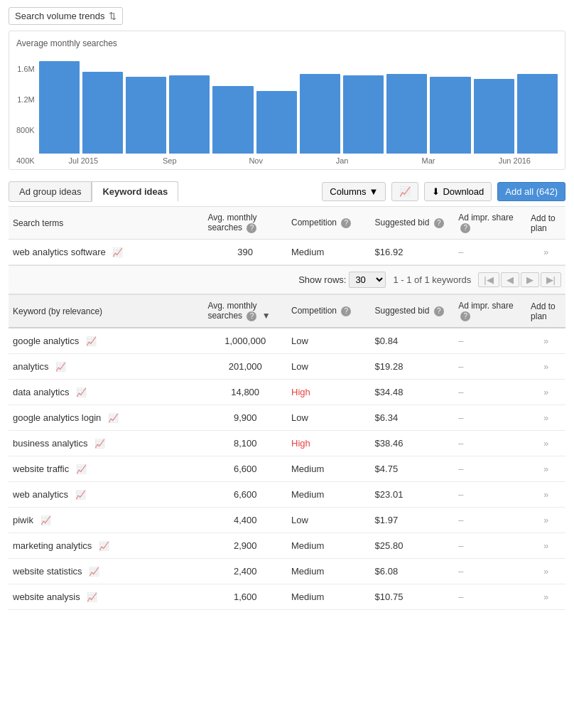 The width and height of the screenshot is (574, 728). I want to click on ki-bid-cell: $38.46, so click(413, 444).